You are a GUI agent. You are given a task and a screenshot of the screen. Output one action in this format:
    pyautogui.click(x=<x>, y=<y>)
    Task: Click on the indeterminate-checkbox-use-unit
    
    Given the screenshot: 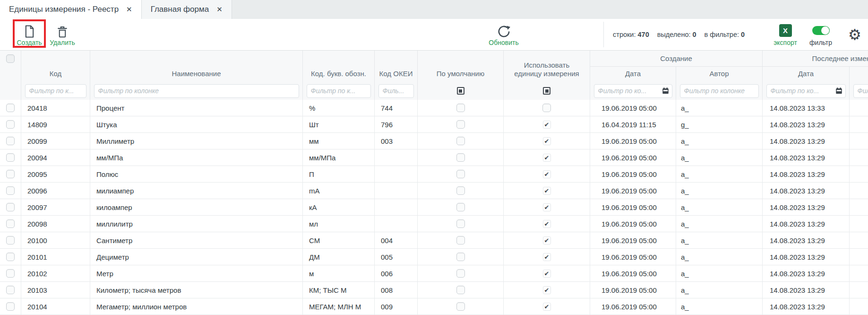 What is the action you would take?
    pyautogui.click(x=547, y=91)
    